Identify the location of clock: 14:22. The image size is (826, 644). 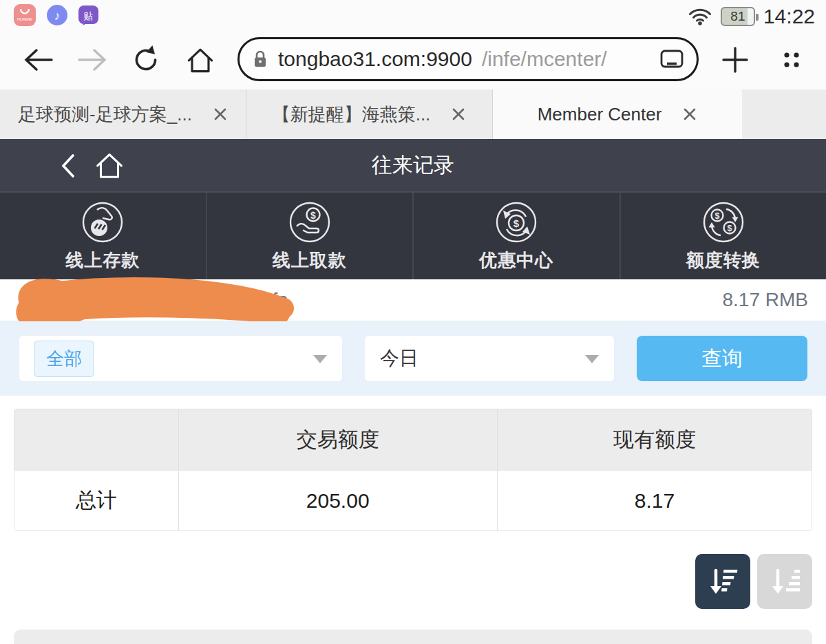
(789, 17).